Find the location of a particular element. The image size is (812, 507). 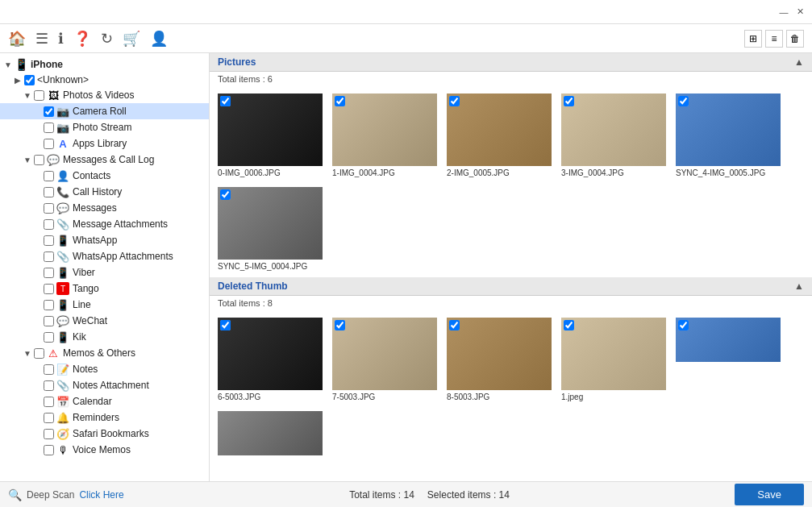

sidebar-item-camera-roll: 📷 Camera Roll is located at coordinates (105, 111).